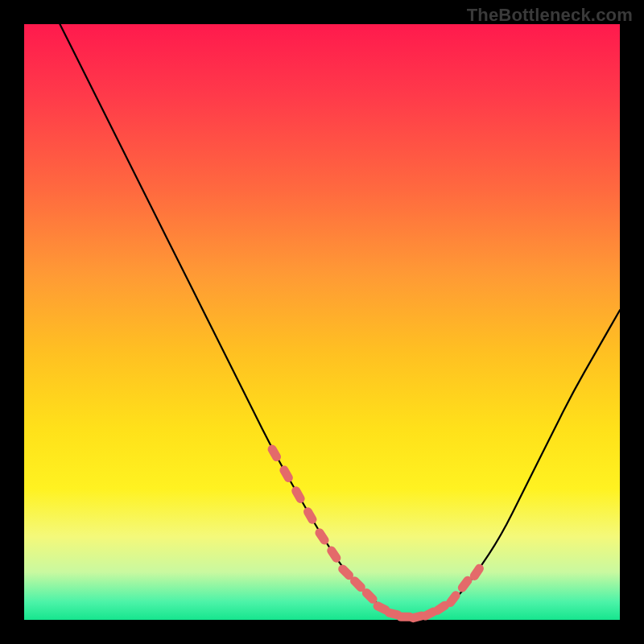 This screenshot has height=644, width=644. Describe the element at coordinates (377, 534) in the screenshot. I see `highlighted-points-group` at that location.